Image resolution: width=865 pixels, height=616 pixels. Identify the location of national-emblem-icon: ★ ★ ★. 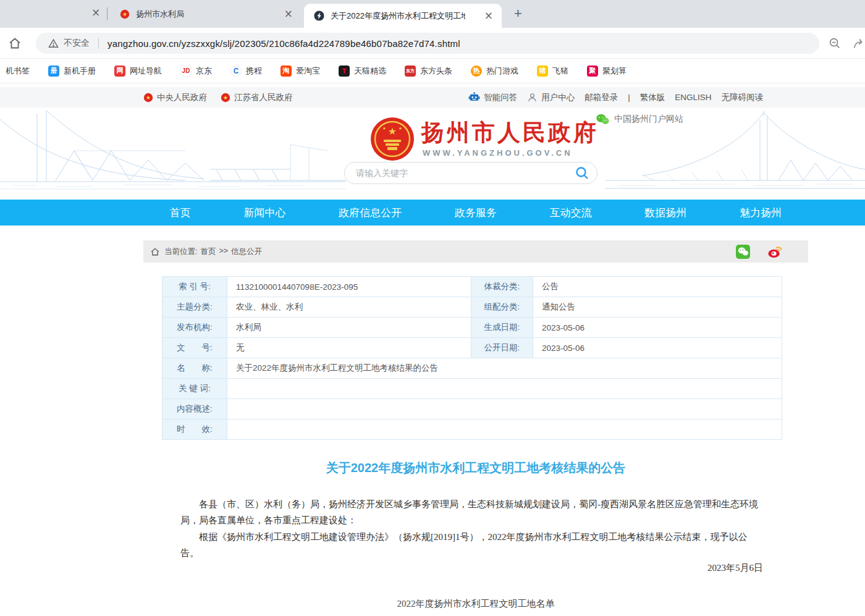
(392, 140).